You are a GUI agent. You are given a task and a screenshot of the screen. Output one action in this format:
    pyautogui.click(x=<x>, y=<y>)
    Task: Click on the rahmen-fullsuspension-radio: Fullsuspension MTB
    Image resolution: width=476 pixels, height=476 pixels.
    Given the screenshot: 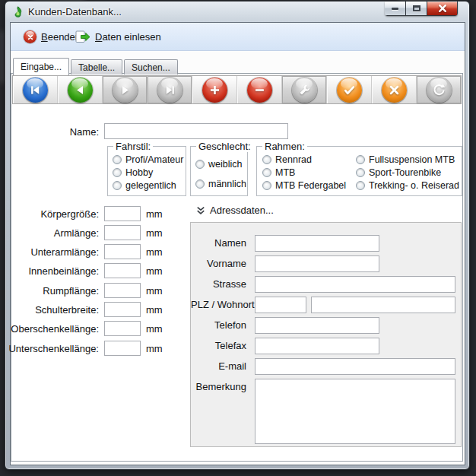 What is the action you would take?
    pyautogui.click(x=405, y=160)
    